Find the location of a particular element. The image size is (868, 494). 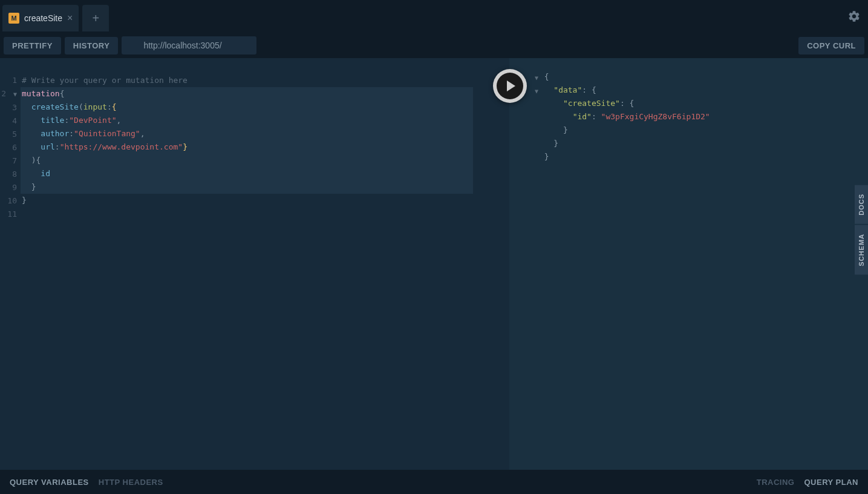

prettify-button: PRETTIFY is located at coordinates (33, 46).